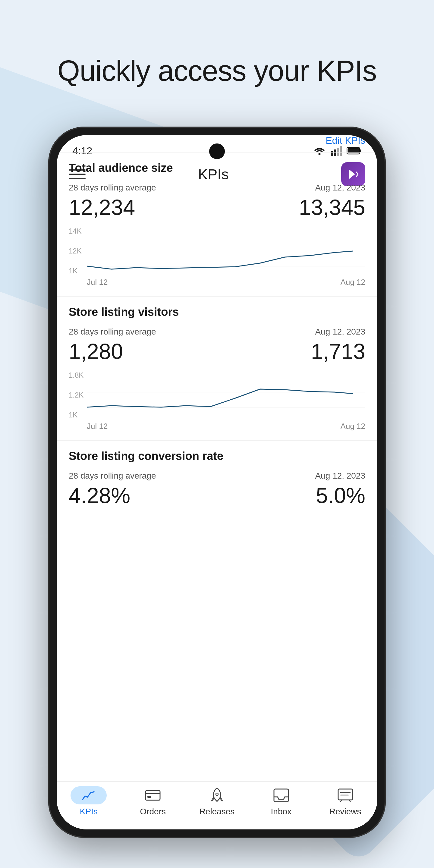 The height and width of the screenshot is (868, 434). What do you see at coordinates (102, 208) in the screenshot?
I see `kpi-value-left-audience: 12,234` at bounding box center [102, 208].